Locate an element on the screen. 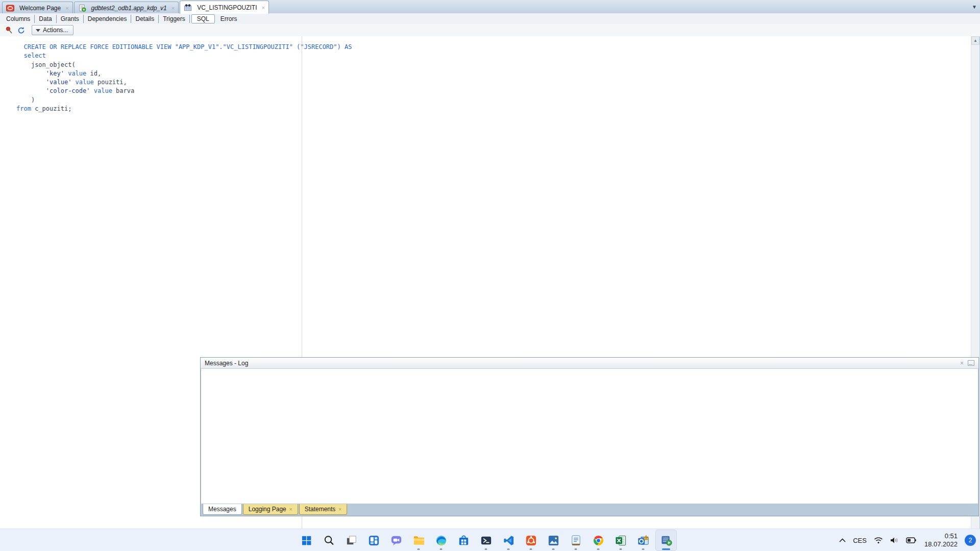 The image size is (980, 551). taskbar-start-icon is located at coordinates (306, 540).